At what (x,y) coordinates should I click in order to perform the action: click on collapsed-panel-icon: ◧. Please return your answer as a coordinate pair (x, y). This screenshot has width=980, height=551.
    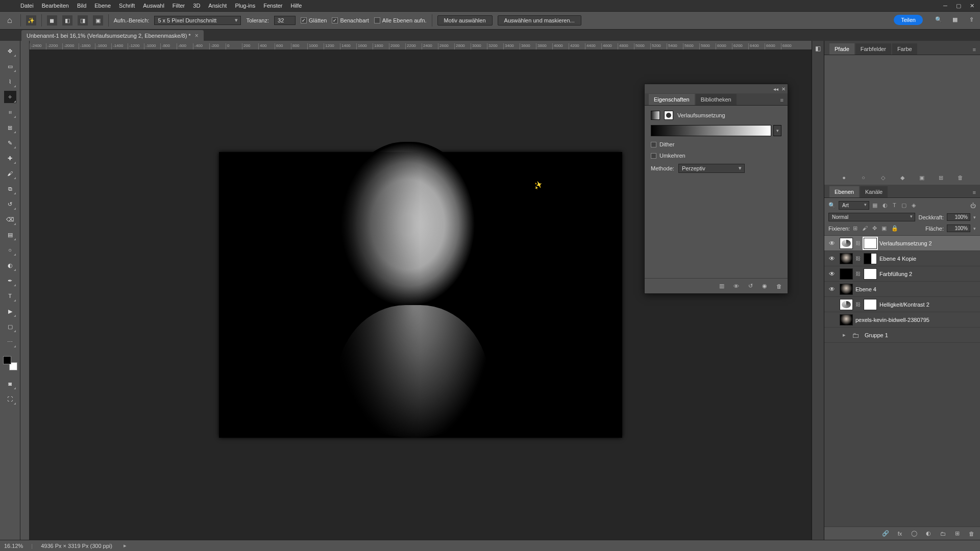
    Looking at the image, I should click on (818, 48).